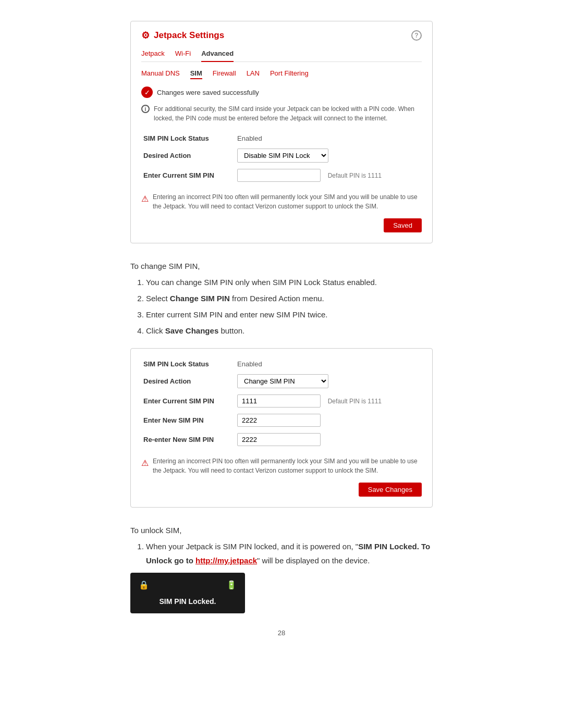  I want to click on warning-box-2: ⚠ Entering an incorrect PIN too often wi…, so click(282, 466).